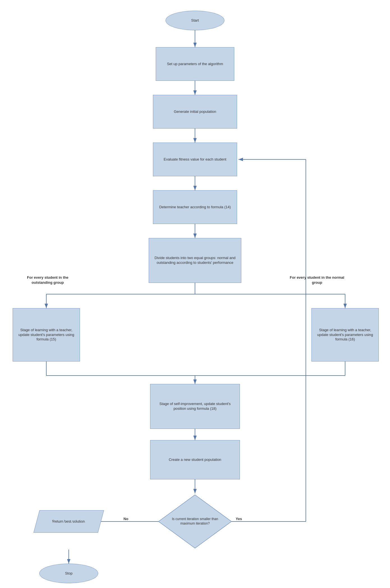 The height and width of the screenshot is (588, 390). I want to click on divide-label: Divide students into two equal groups: n…, so click(195, 260).